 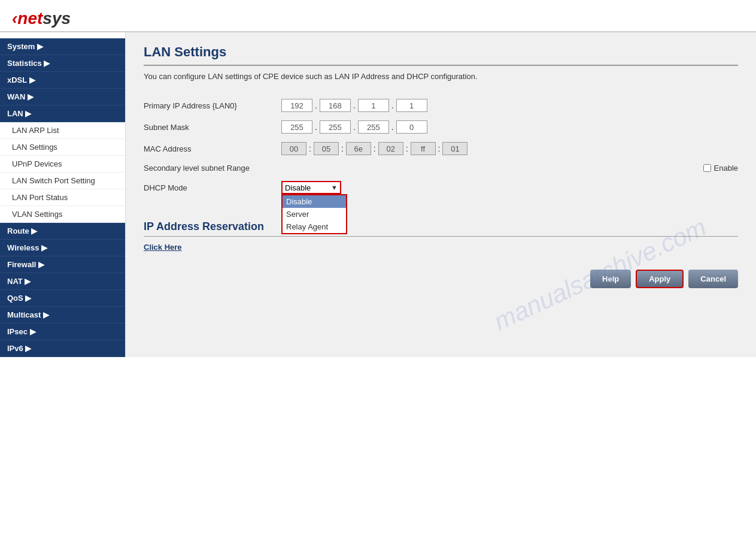 What do you see at coordinates (212, 168) in the screenshot?
I see `secondary-subnet-label: Secondary level subnet Range` at bounding box center [212, 168].